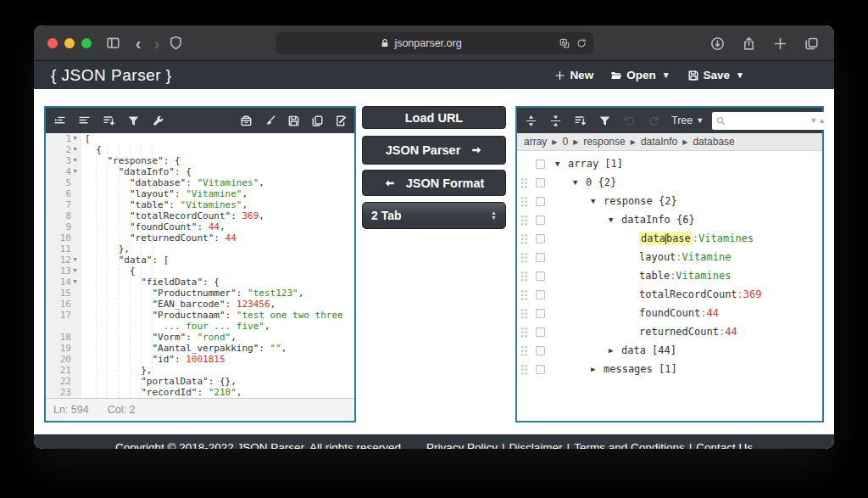 The height and width of the screenshot is (498, 868). I want to click on open-button: Open ▼, so click(640, 75).